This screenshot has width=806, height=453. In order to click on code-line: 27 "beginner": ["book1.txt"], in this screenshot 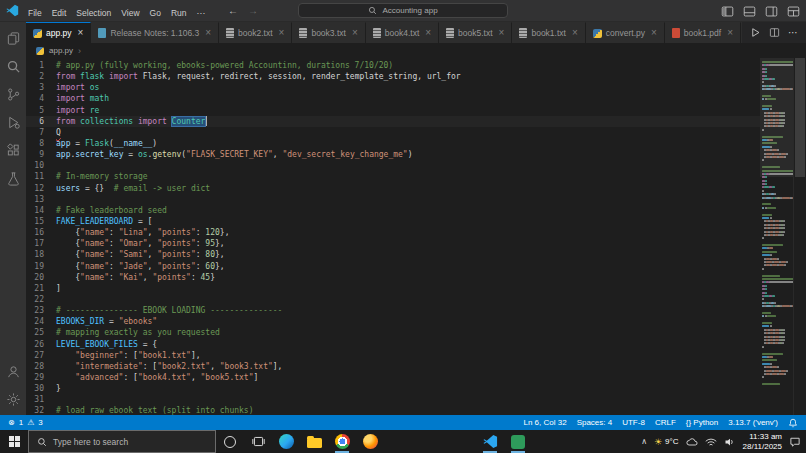, I will do `click(393, 356)`.